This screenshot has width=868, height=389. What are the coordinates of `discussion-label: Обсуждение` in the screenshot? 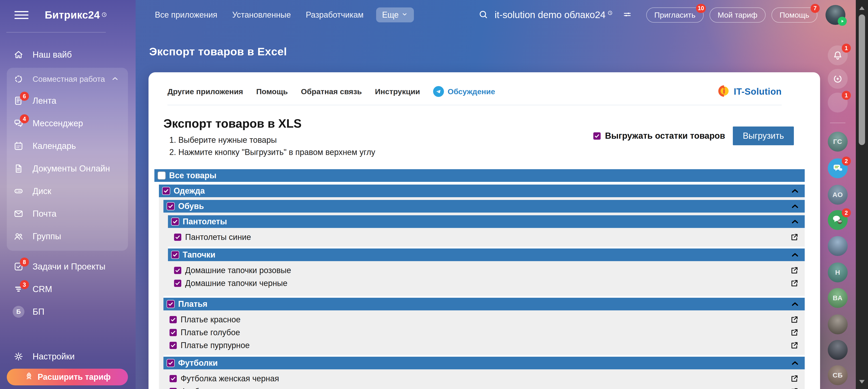 It's located at (471, 92).